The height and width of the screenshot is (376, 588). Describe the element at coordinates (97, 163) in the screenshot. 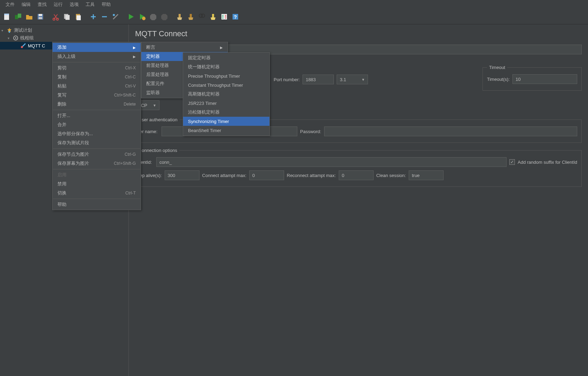

I see `menu-item: 保存屏幕为图片Ctrl+Shift-G` at that location.